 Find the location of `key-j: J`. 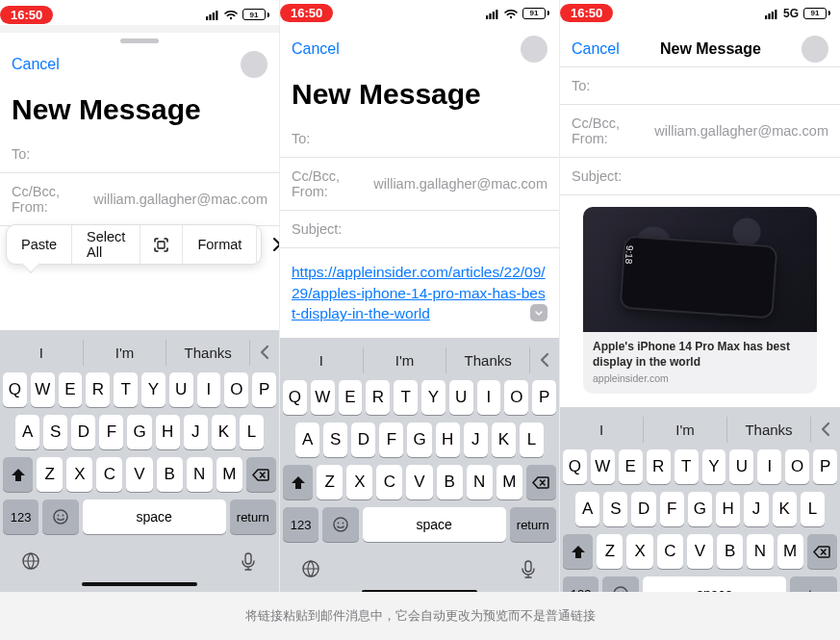

key-j: J is located at coordinates (475, 440).